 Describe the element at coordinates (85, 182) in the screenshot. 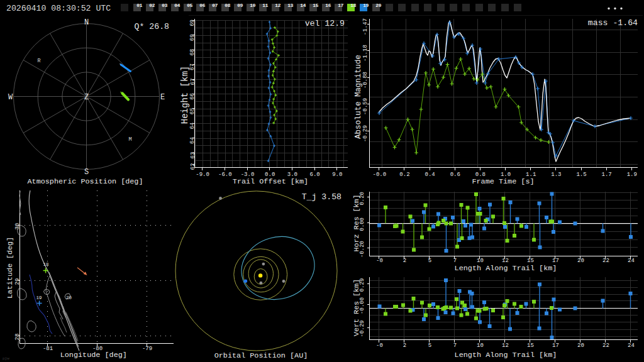

I see `svg-text: Atmospheric Position [deg]` at that location.